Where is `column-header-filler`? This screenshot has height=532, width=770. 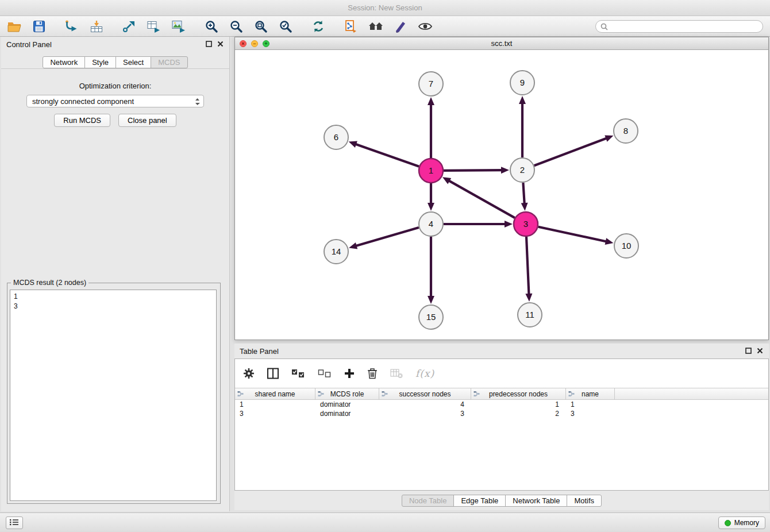 column-header-filler is located at coordinates (692, 394).